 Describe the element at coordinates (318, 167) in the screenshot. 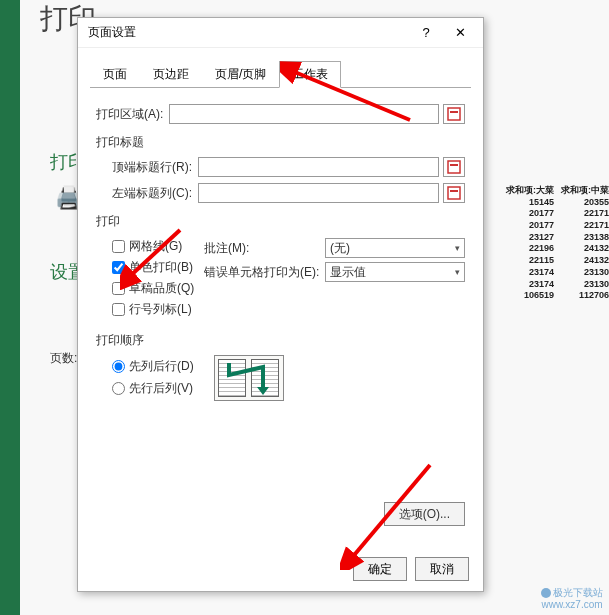

I see `top-row-input` at that location.